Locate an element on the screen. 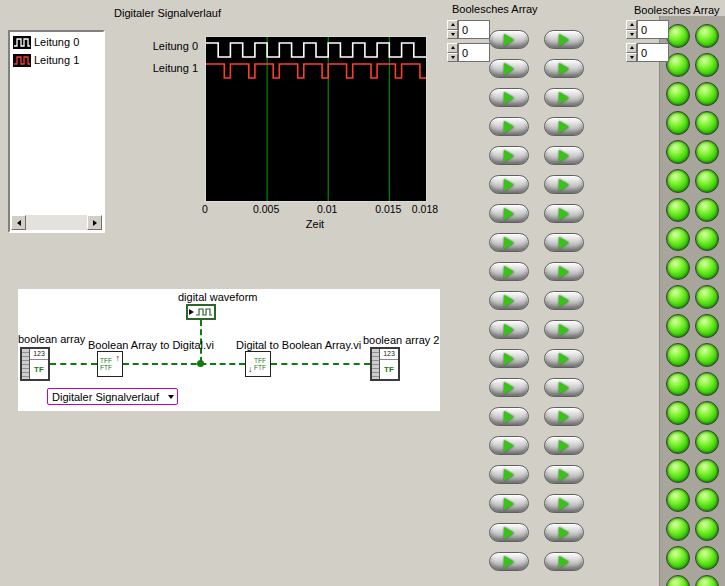 The image size is (725, 586). scroll-left-button is located at coordinates (18, 222).